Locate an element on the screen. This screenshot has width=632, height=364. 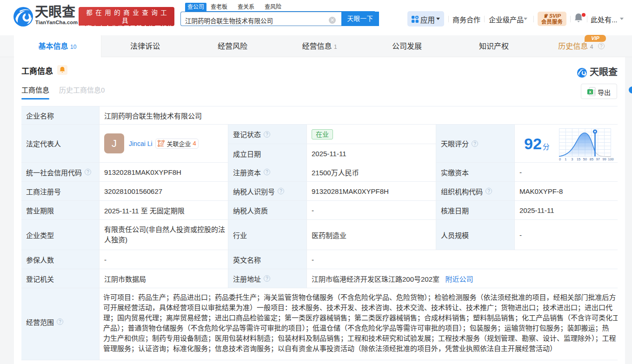
svg-text: 1 is located at coordinates (565, 159).